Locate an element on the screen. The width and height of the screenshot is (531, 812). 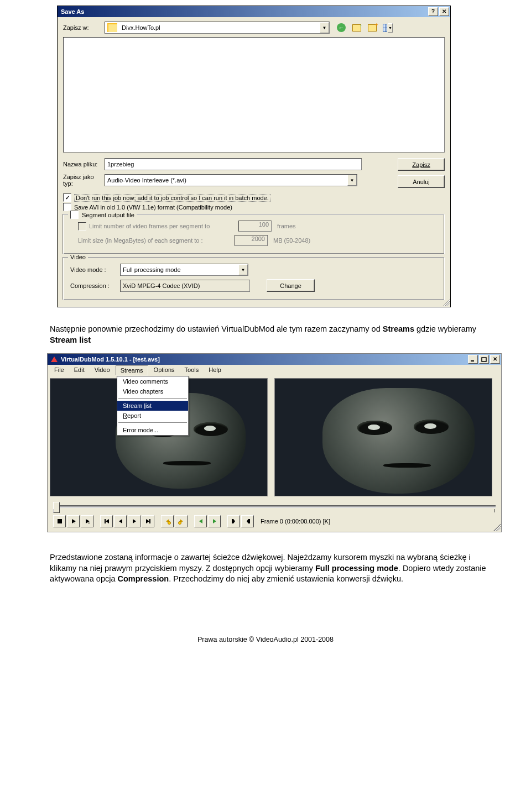
goto-start-button is located at coordinates (106, 521).